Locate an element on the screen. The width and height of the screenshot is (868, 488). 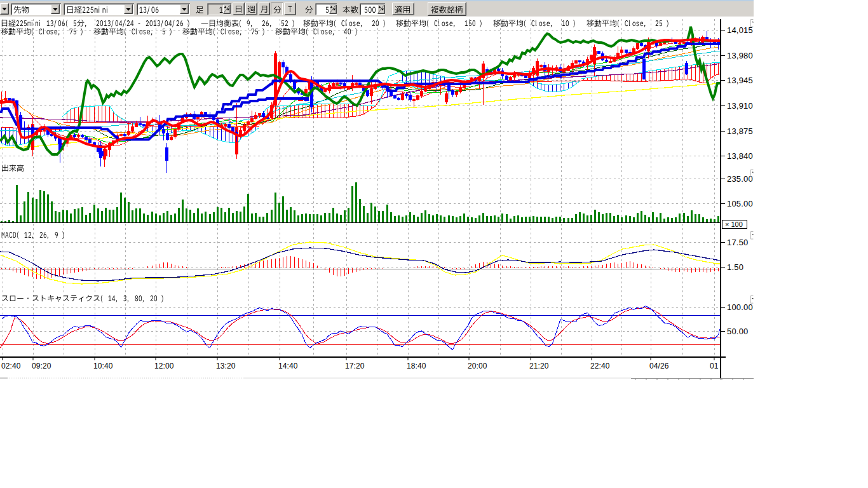
svg-text: 18:40 is located at coordinates (417, 366).